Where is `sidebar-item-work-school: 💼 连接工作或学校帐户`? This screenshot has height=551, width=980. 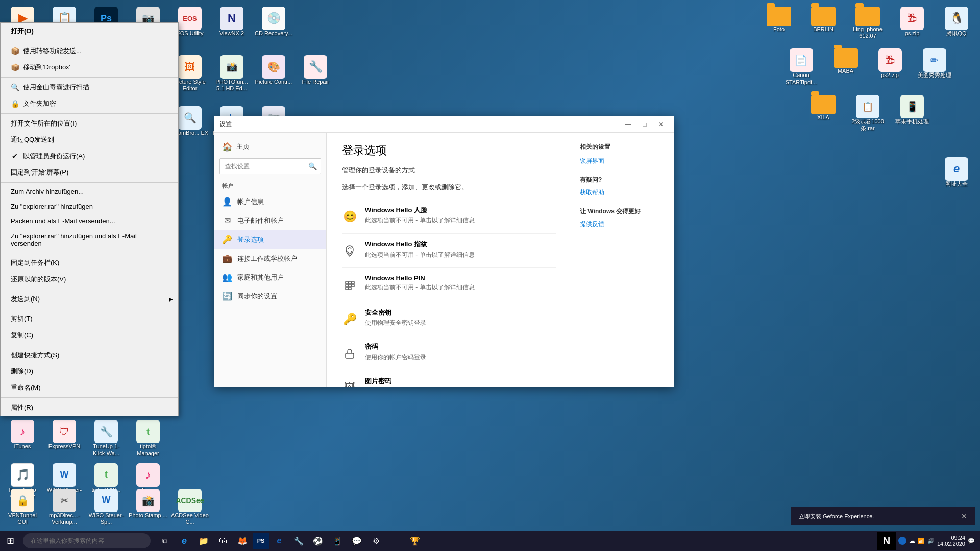 sidebar-item-work-school: 💼 连接工作或学校帐户 is located at coordinates (271, 258).